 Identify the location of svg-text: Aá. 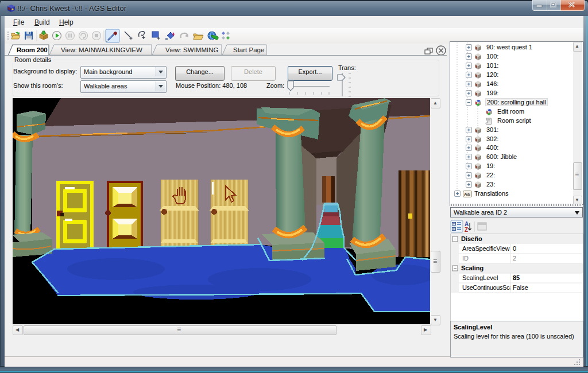
(467, 194).